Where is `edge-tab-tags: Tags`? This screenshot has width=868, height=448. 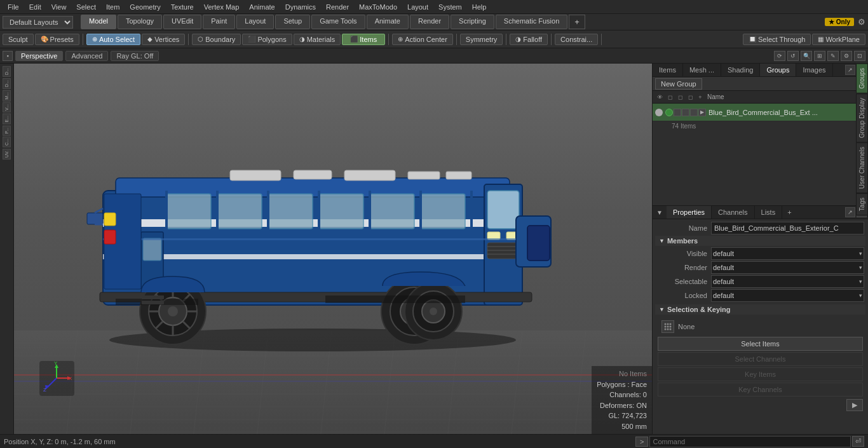
edge-tab-tags: Tags is located at coordinates (862, 205).